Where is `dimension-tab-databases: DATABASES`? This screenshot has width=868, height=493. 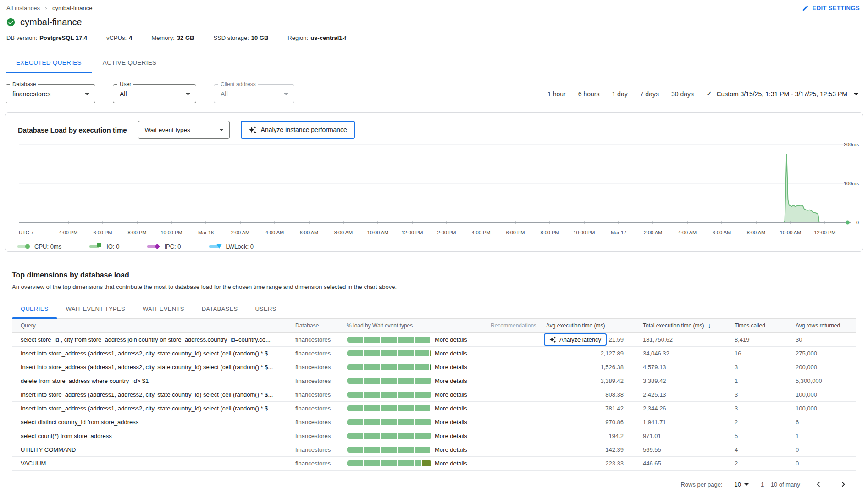
dimension-tab-databases: DATABASES is located at coordinates (220, 309).